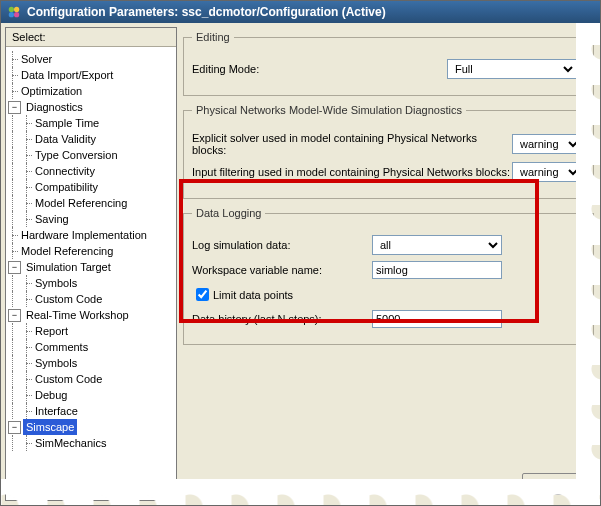 Image resolution: width=601 pixels, height=506 pixels. Describe the element at coordinates (52, 219) in the screenshot. I see `tree-item-label: Saving` at that location.